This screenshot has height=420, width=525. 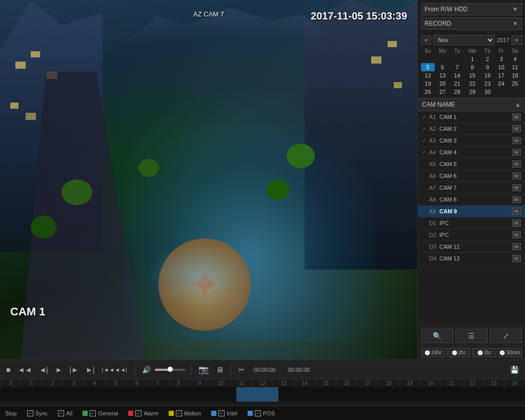 I want to click on cal-day: 19, so click(x=428, y=84).